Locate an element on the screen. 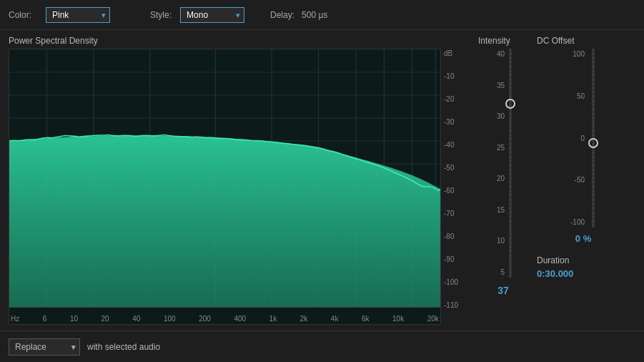 This screenshot has width=644, height=362. db-neg40: -40 is located at coordinates (457, 145).